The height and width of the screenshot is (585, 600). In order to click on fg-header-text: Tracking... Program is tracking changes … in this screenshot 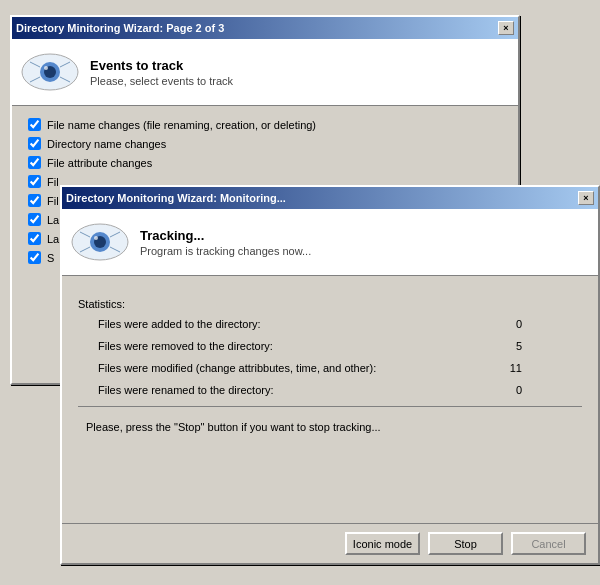, I will do `click(226, 242)`.